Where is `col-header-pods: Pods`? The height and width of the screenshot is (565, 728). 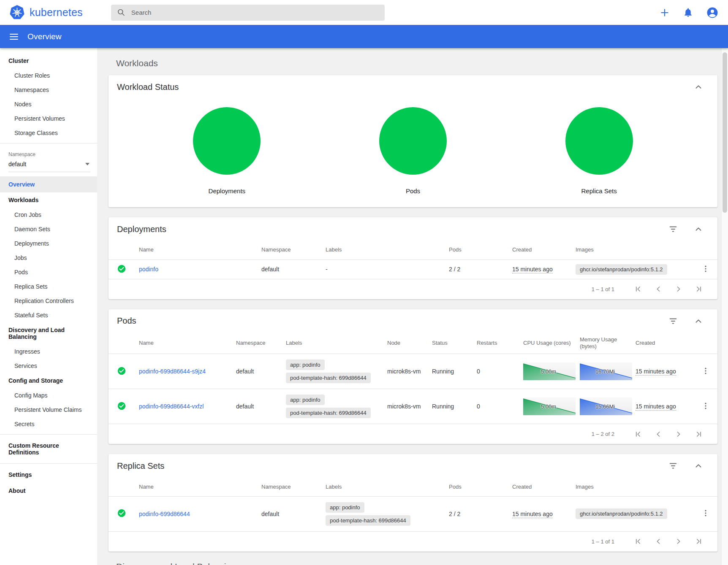
col-header-pods: Pods is located at coordinates (476, 487).